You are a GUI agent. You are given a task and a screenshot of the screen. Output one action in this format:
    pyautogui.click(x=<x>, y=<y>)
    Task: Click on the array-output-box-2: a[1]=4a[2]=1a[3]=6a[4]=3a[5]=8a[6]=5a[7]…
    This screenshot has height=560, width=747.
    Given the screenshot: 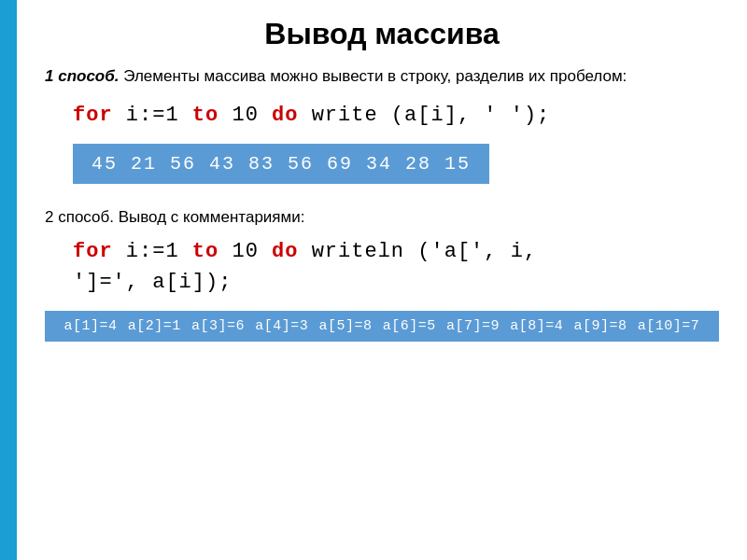 What is the action you would take?
    pyautogui.click(x=382, y=327)
    